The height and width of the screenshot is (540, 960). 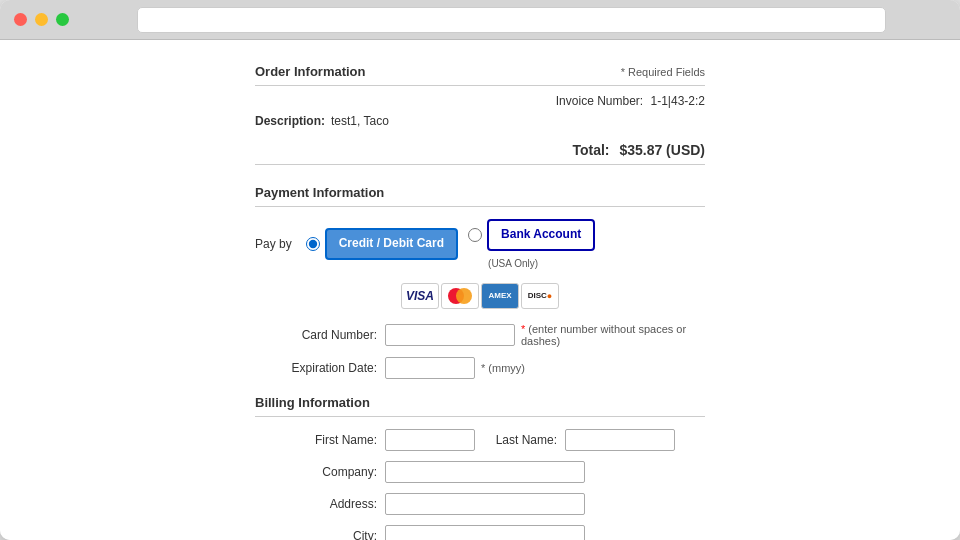 I want to click on expiry-hint: * (mmyy), so click(x=503, y=368).